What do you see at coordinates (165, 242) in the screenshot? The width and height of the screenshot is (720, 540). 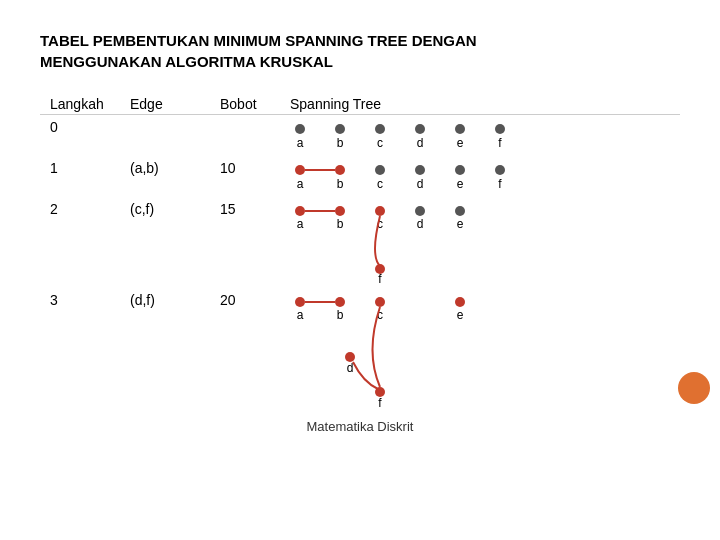 I see `edge-2: (c,f)` at bounding box center [165, 242].